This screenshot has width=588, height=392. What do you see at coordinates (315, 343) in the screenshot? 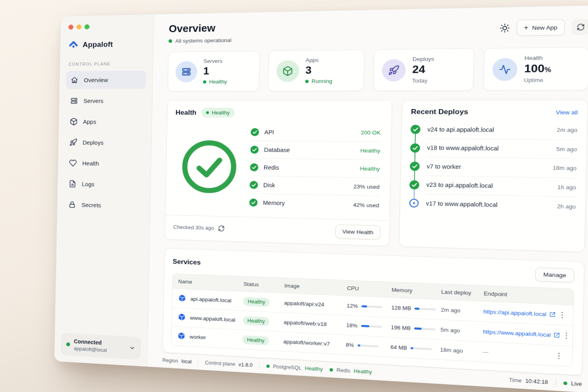
I see `service-image: appaloft/worker:v7` at bounding box center [315, 343].